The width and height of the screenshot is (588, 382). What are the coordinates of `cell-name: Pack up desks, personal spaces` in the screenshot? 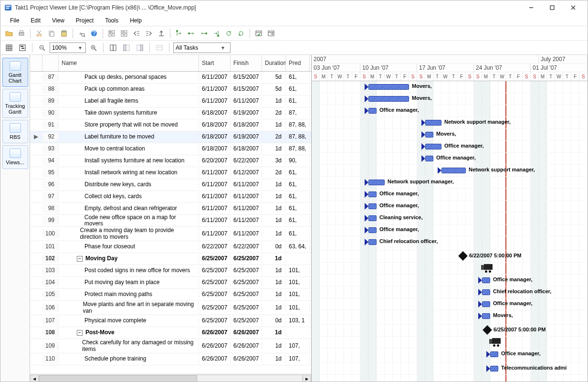 It's located at (129, 77).